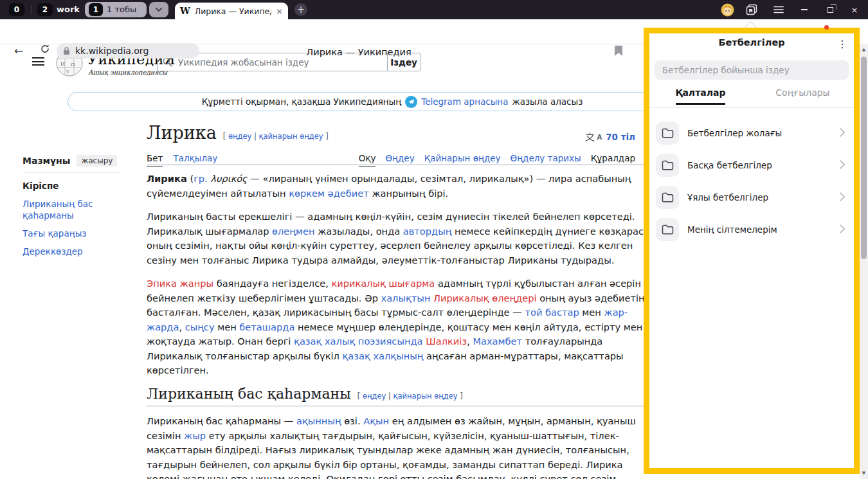 The image size is (868, 479). Describe the element at coordinates (19, 51) in the screenshot. I see `back-button: ←` at that location.